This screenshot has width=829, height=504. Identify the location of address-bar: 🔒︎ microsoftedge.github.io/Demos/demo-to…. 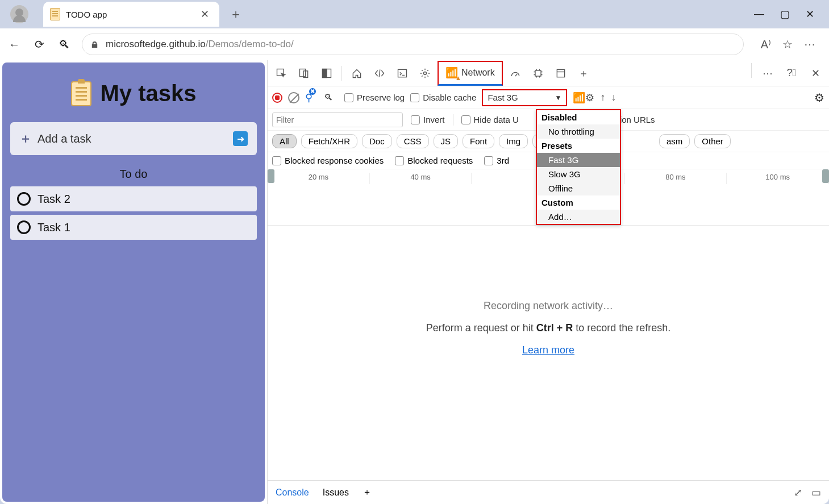
(413, 44).